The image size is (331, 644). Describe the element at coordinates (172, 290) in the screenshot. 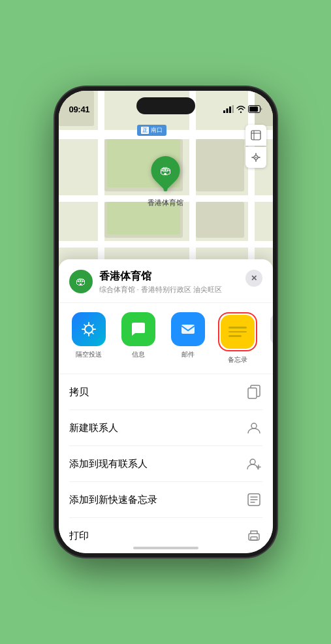

I see `venue-description: 综合体育馆 · 香港特别行政区 油尖旺区` at that location.